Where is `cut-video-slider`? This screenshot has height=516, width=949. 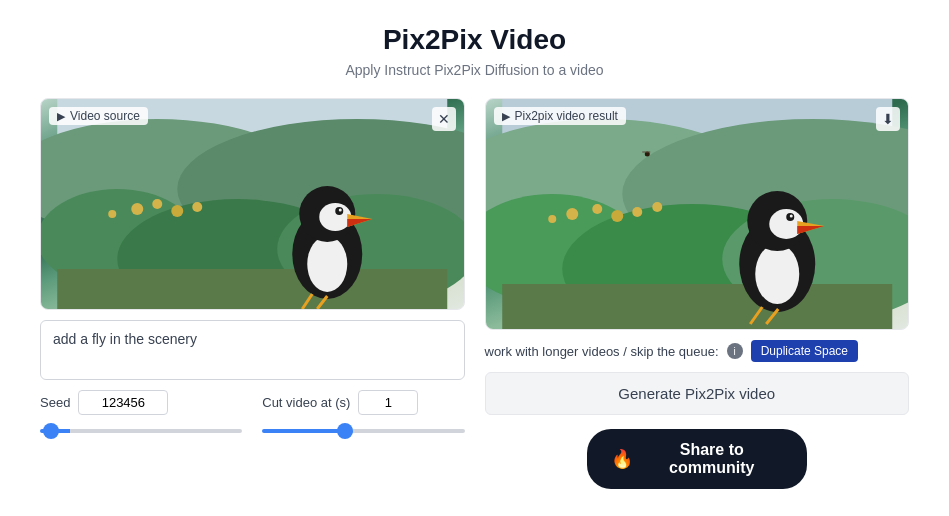
cut-video-slider is located at coordinates (363, 431).